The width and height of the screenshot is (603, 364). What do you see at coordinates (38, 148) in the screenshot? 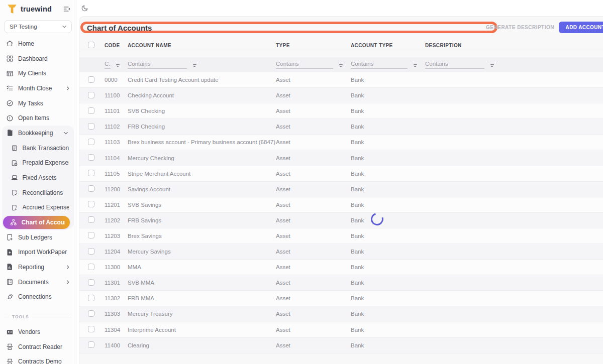
I see `sidebar-item-bank-transactions: Bank Transactions` at bounding box center [38, 148].